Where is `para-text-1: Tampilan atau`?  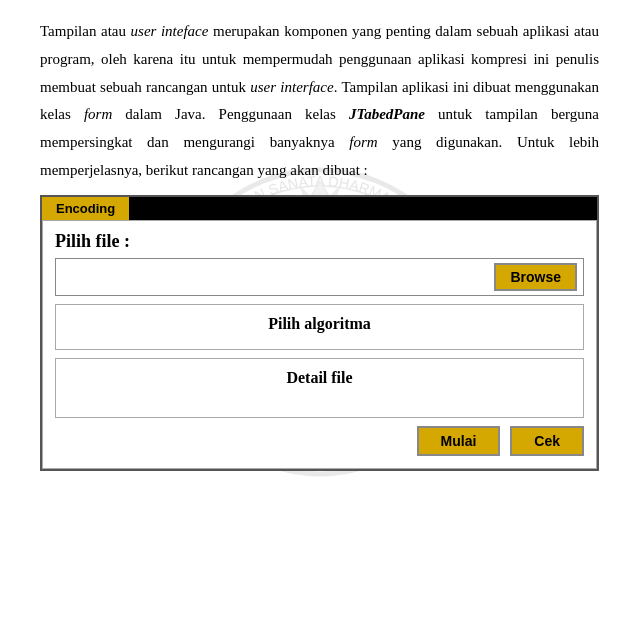
para-text-1: Tampilan atau is located at coordinates (86, 31).